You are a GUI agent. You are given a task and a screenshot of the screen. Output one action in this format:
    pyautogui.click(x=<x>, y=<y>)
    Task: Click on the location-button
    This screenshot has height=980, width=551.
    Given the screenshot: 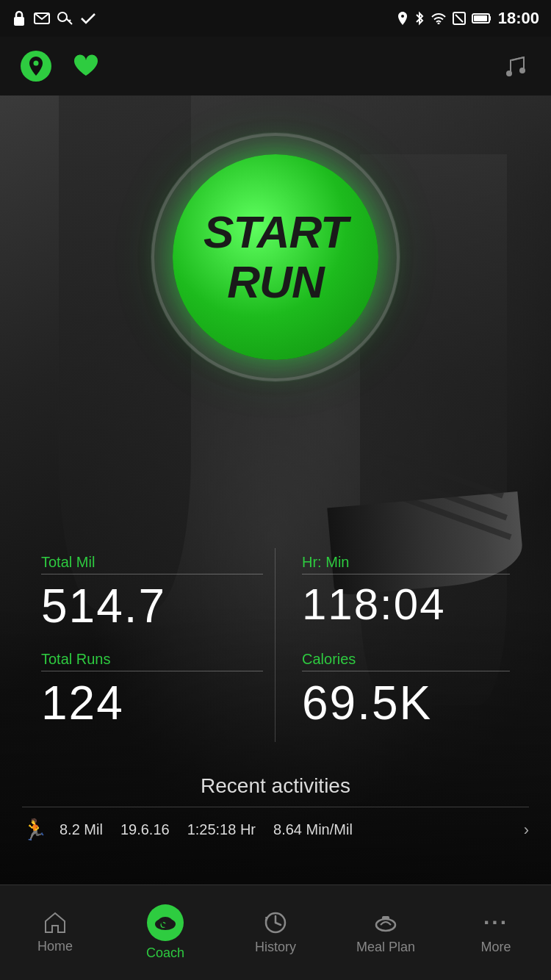 What is the action you would take?
    pyautogui.click(x=36, y=66)
    